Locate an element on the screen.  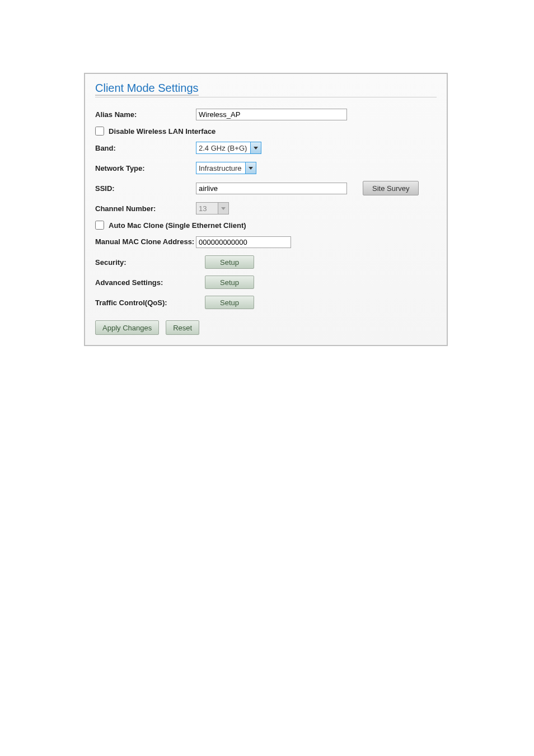
label-advanced: Advanced Settings: is located at coordinates (146, 282).